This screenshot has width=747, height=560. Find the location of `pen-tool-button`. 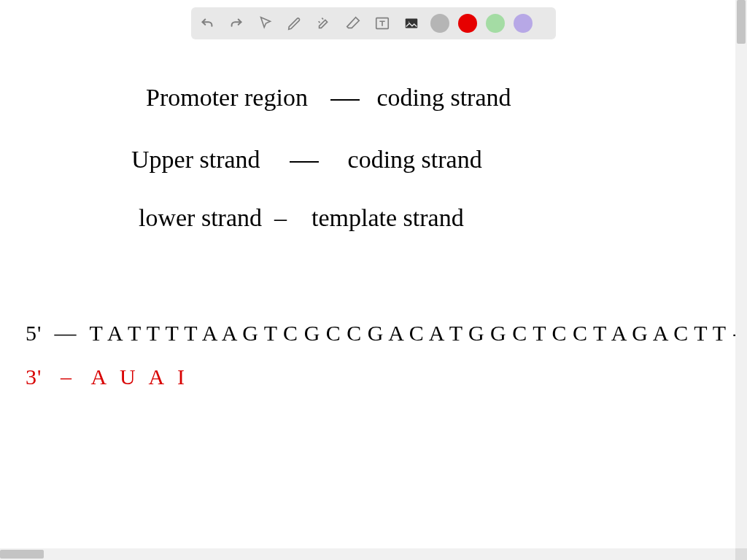

pen-tool-button is located at coordinates (295, 23).